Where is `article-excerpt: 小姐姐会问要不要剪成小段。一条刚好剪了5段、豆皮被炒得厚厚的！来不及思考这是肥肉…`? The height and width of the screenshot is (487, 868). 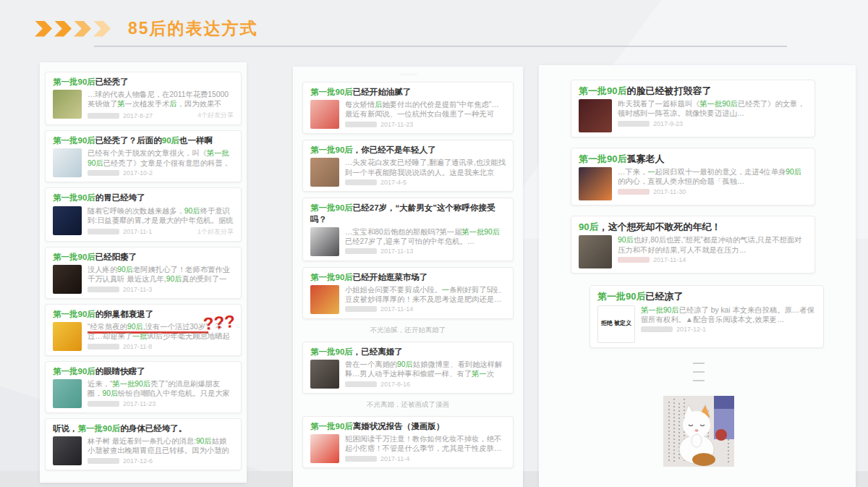 article-excerpt: 小姐姐会问要不要剪成小段。一条刚好剪了5段、豆皮被炒得厚厚的！来不及思考这是肥肉… is located at coordinates (425, 295).